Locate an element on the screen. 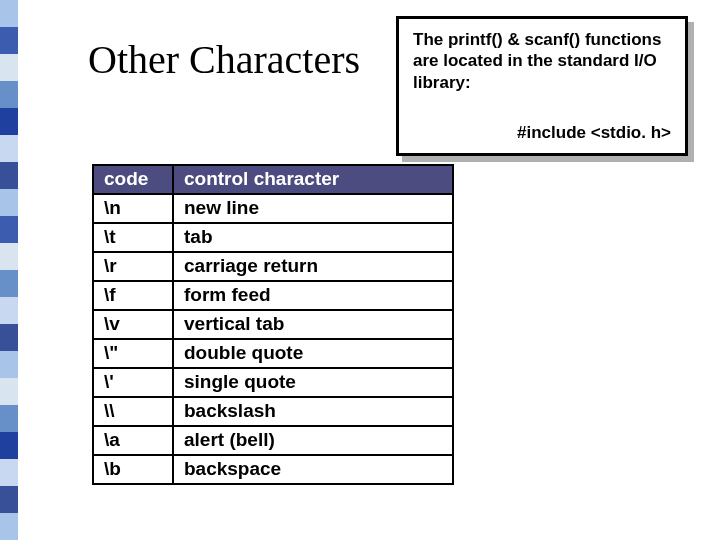 The image size is (720, 540). cell-desc: form feed is located at coordinates (313, 296).